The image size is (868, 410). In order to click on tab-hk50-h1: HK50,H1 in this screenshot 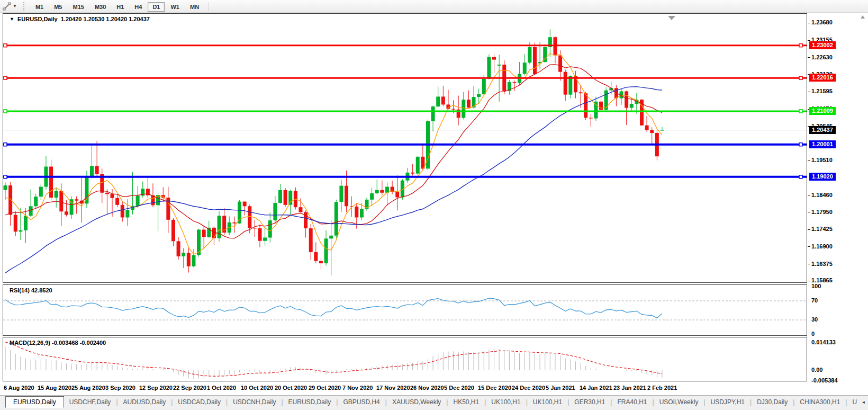, I will do `click(466, 402)`.